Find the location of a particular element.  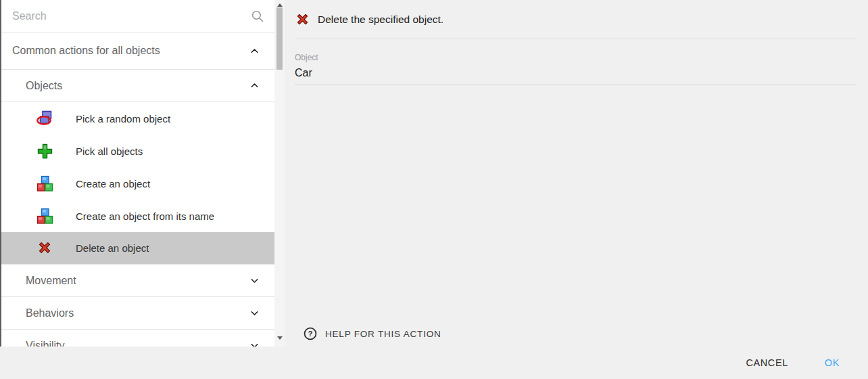

sidebar-scrollbar is located at coordinates (280, 173).